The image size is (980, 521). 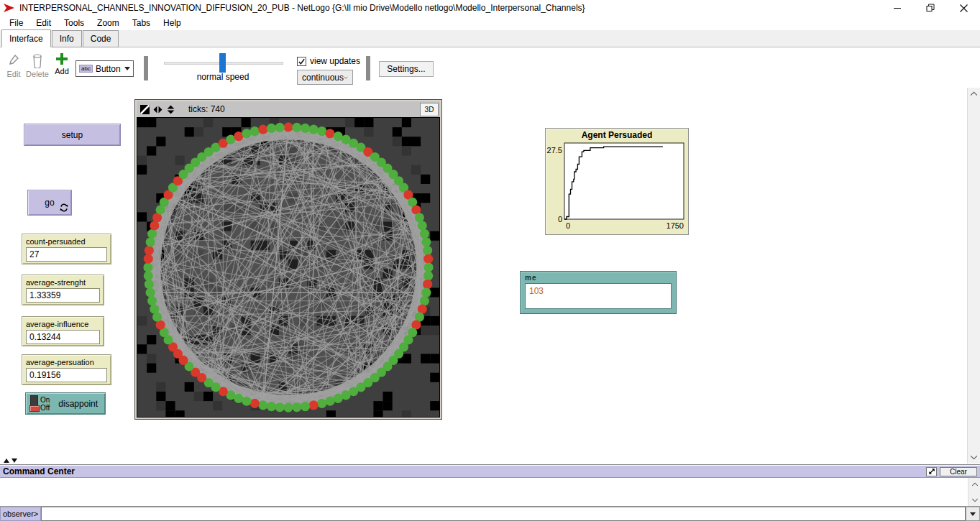 I want to click on menu-tools: Tools, so click(x=74, y=23).